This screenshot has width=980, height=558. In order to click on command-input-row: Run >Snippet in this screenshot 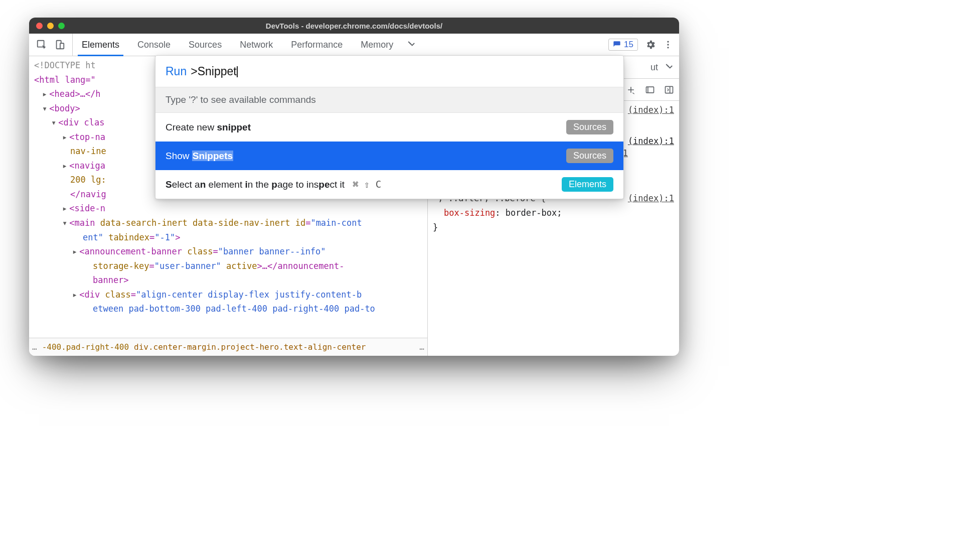, I will do `click(389, 71)`.